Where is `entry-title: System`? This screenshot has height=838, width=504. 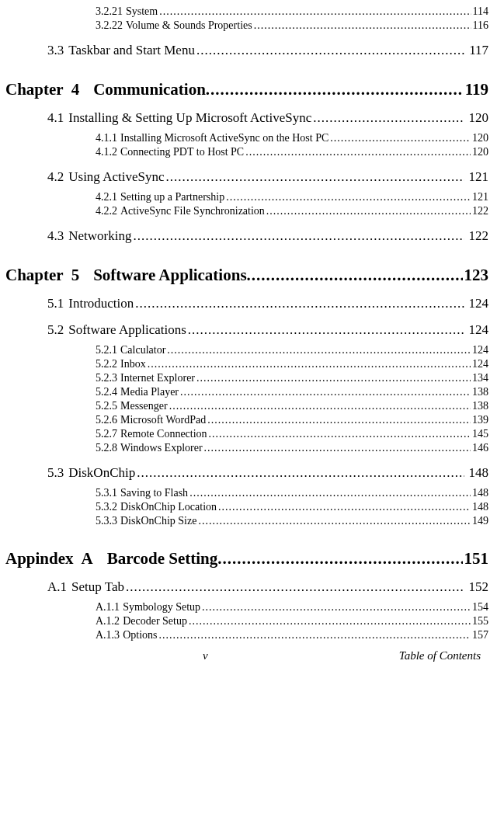
entry-title: System is located at coordinates (141, 12).